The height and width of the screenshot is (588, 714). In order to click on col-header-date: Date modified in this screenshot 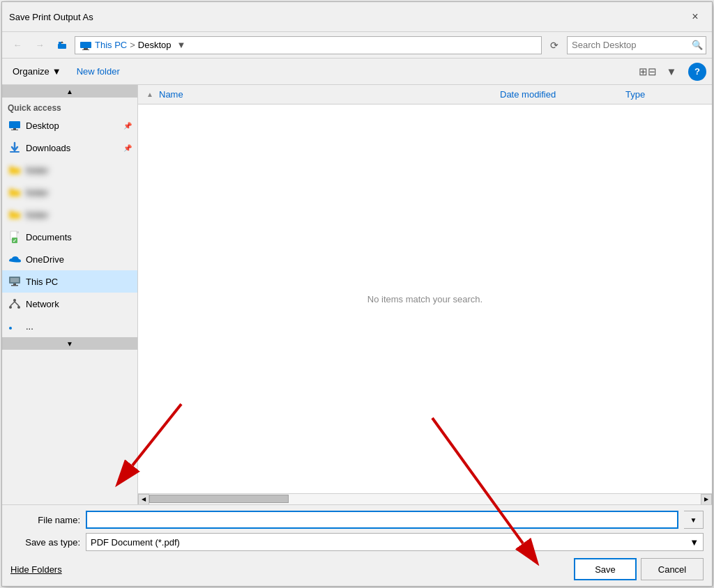, I will do `click(560, 95)`.